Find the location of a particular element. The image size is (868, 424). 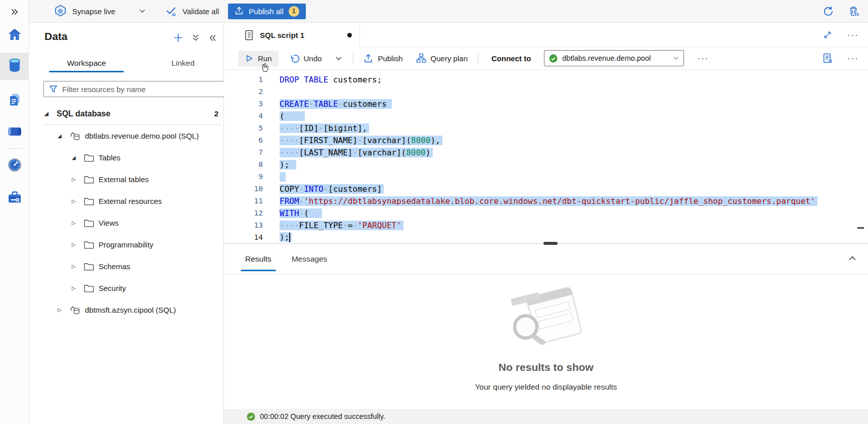

tab-messages: Messages is located at coordinates (309, 259).